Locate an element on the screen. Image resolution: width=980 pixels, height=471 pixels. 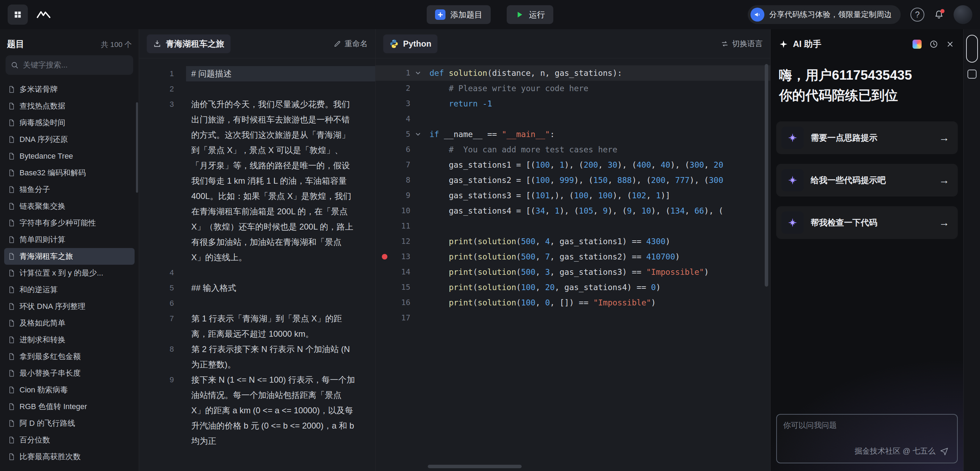
sidebar-item-label: 链表聚集交换 is located at coordinates (43, 206).